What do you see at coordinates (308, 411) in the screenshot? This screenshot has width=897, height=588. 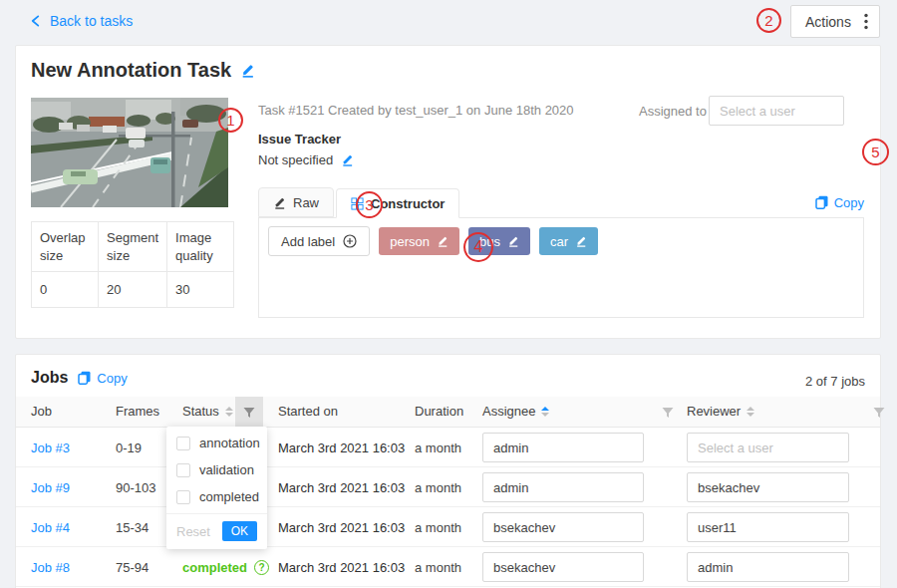 I see `column-header-started-on: Started on` at bounding box center [308, 411].